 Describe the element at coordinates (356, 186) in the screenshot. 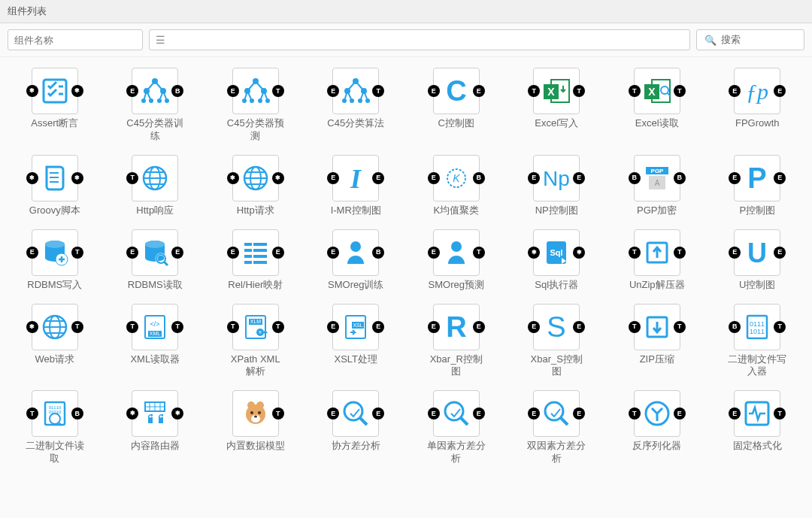

I see `component-imr: EEI-MR控制图` at that location.